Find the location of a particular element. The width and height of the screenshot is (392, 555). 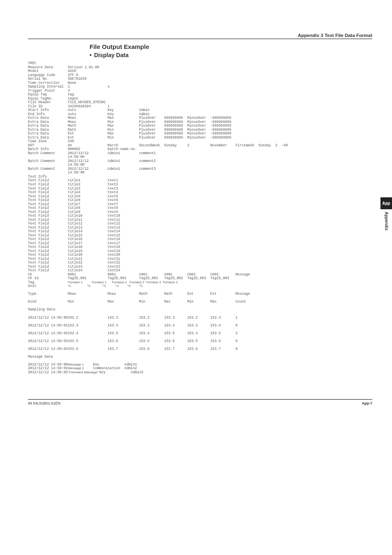

footer-left: IM 04L51B01-01EN is located at coordinates (44, 403).